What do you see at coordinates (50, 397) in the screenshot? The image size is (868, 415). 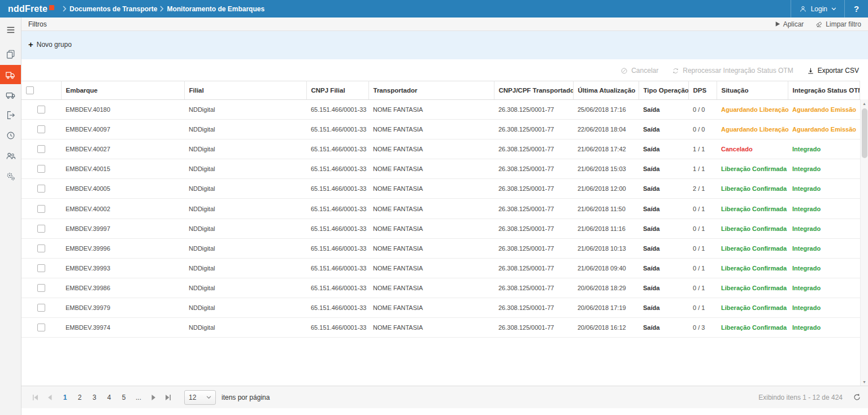 I see `prev-page-button` at bounding box center [50, 397].